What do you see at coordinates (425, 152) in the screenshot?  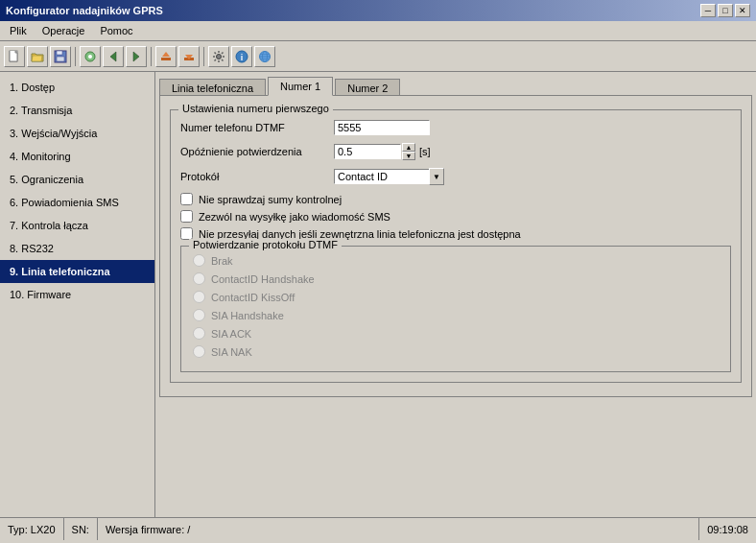 I see `delay-unit: [s]` at bounding box center [425, 152].